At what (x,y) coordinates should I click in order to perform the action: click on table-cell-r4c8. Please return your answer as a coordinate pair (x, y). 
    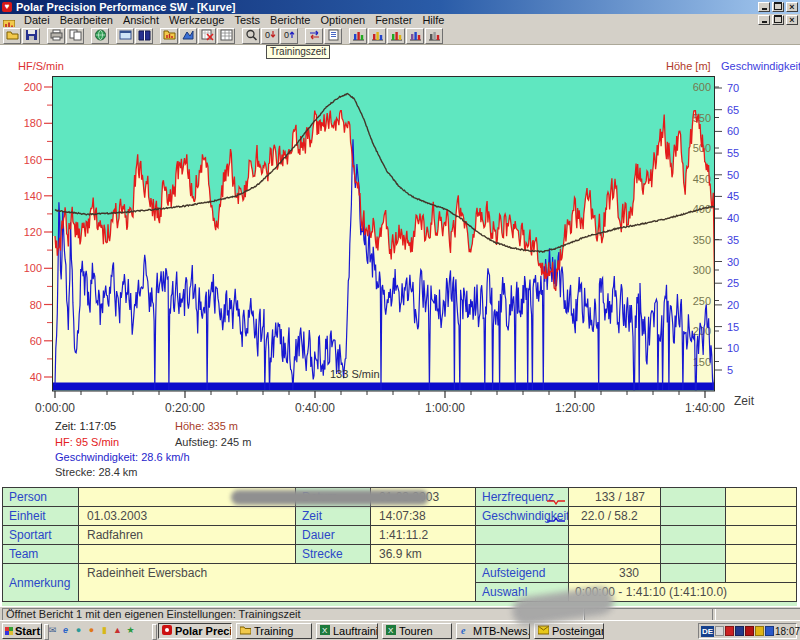
    Looking at the image, I should click on (762, 554).